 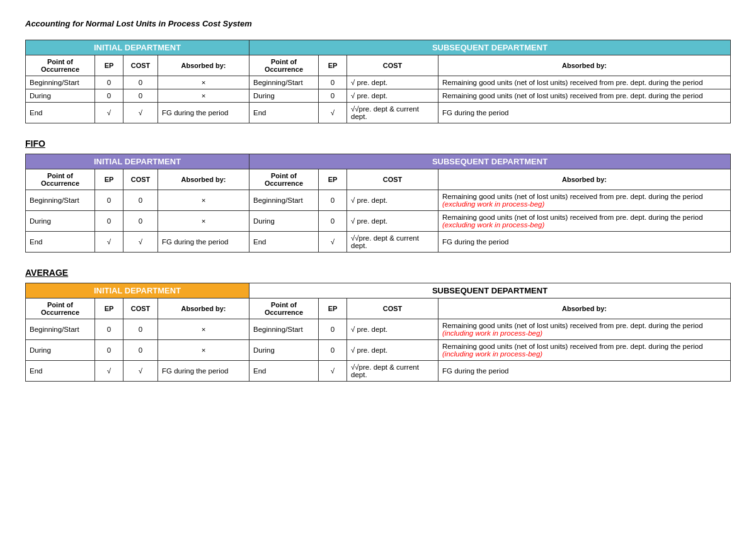 I want to click on r2-point: During, so click(x=60, y=96).